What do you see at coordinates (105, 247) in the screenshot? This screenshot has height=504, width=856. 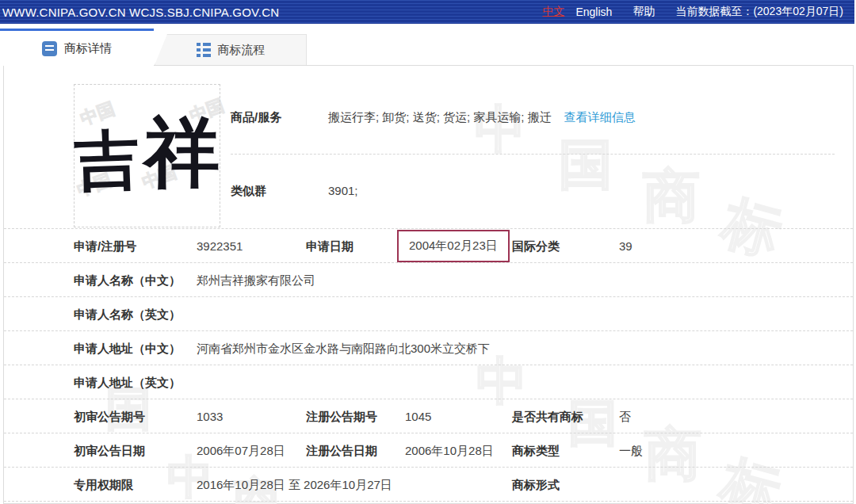 I see `field-label: 申请/注册号` at bounding box center [105, 247].